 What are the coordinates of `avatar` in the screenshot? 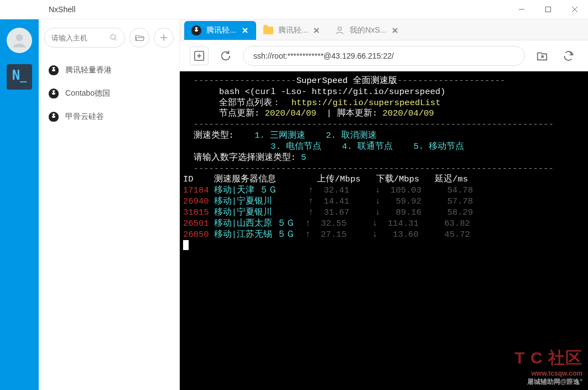 It's located at (19, 40).